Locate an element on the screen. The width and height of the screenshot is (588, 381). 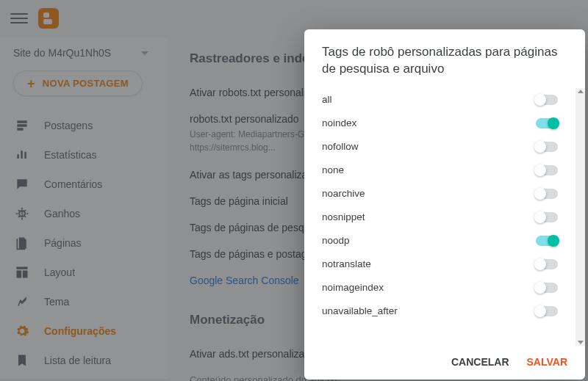
toggle-noimageindex is located at coordinates (547, 288).